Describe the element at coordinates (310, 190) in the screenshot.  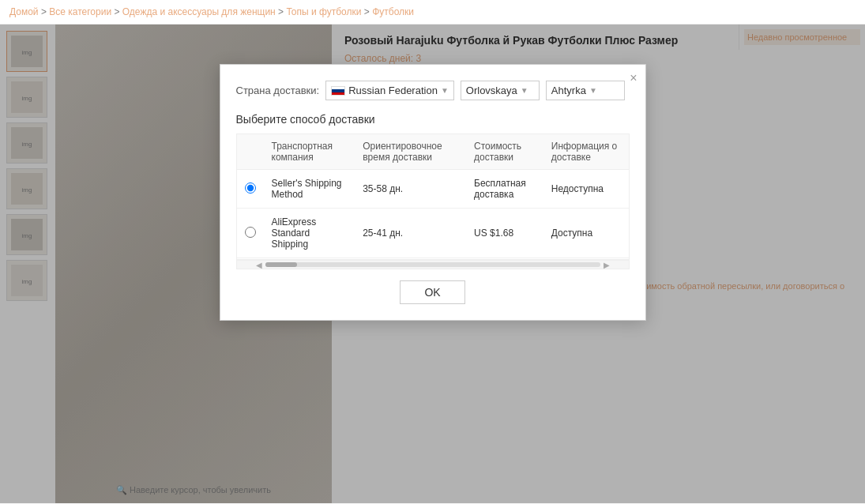
I see `company-name-cell: Seller's Shipping Method` at that location.